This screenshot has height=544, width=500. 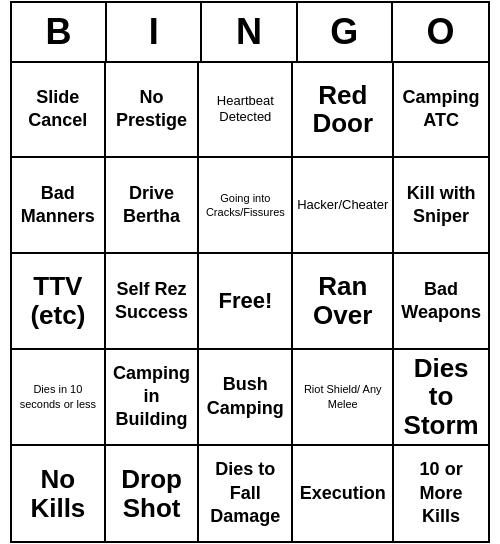 What do you see at coordinates (154, 32) in the screenshot?
I see `header-letter: I` at bounding box center [154, 32].